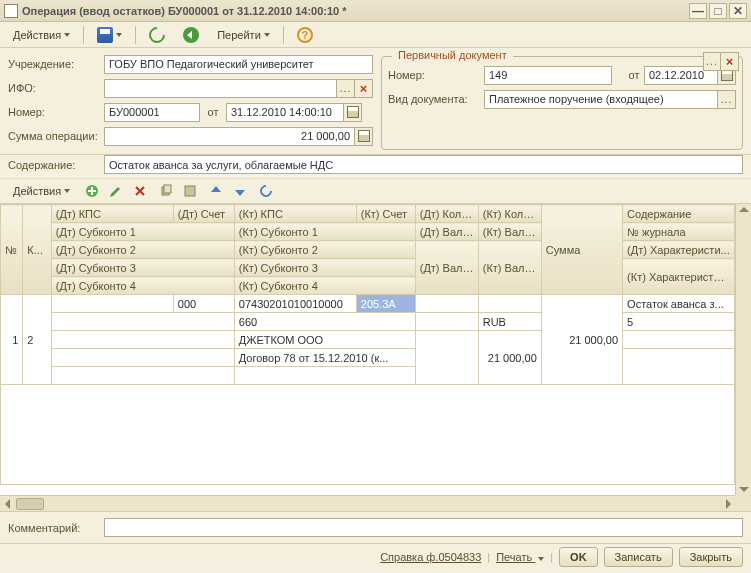  I want to click on org-input: ГОБУ ВПО Педагогический университет, so click(238, 64).